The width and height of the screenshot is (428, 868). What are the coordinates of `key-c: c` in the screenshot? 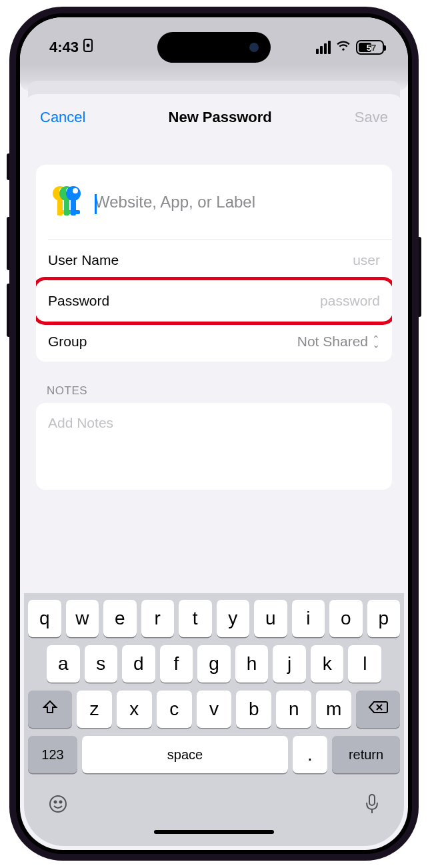 It's located at (175, 709).